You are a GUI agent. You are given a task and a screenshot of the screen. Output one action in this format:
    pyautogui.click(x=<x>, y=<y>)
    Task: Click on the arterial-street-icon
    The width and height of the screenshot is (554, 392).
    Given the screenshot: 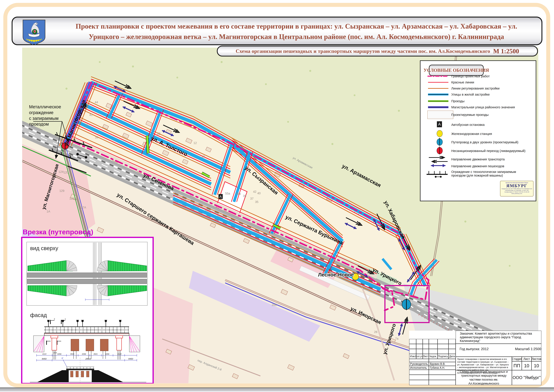 What is the action you would take?
    pyautogui.click(x=438, y=107)
    